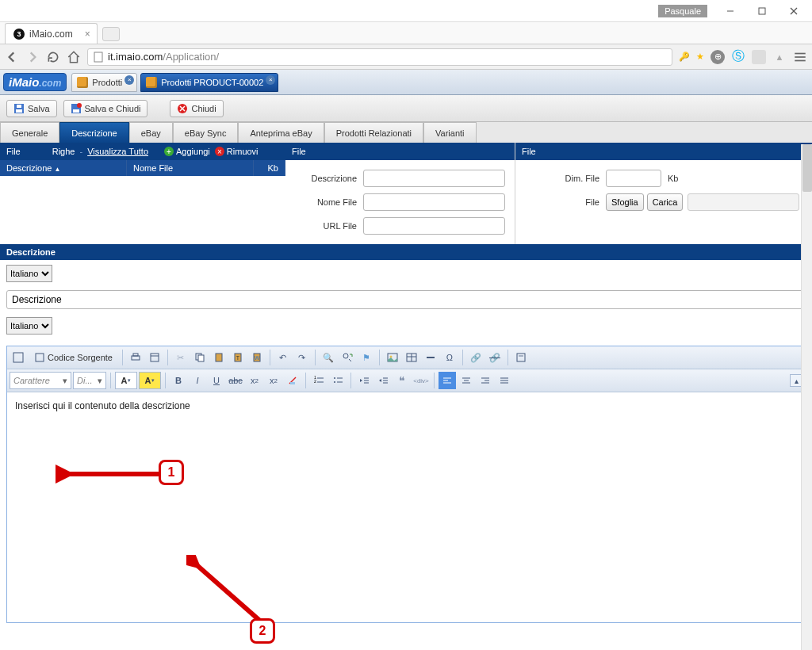 The width and height of the screenshot is (812, 650). I want to click on tab-ebay: eBay, so click(151, 132).